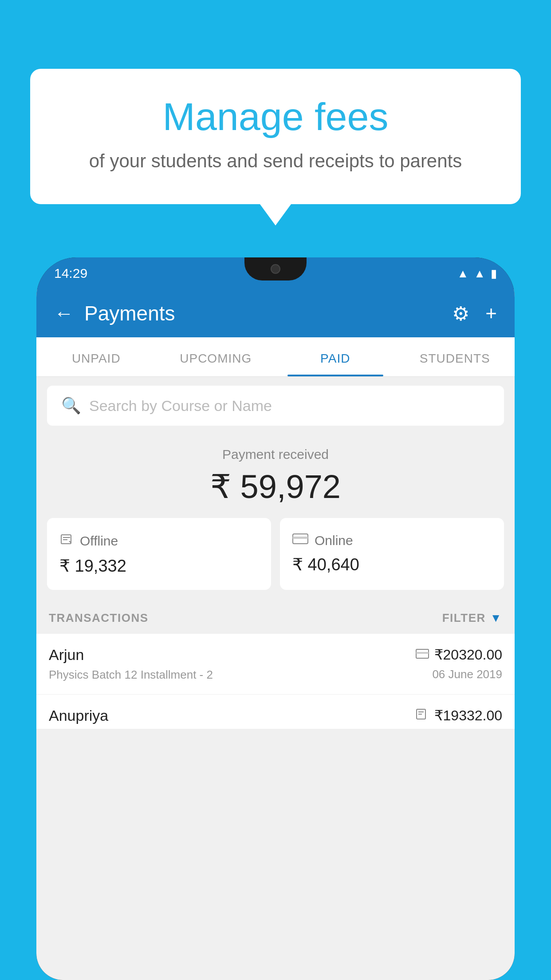 The image size is (551, 980). Describe the element at coordinates (392, 541) in the screenshot. I see `online-card-header: Online` at that location.